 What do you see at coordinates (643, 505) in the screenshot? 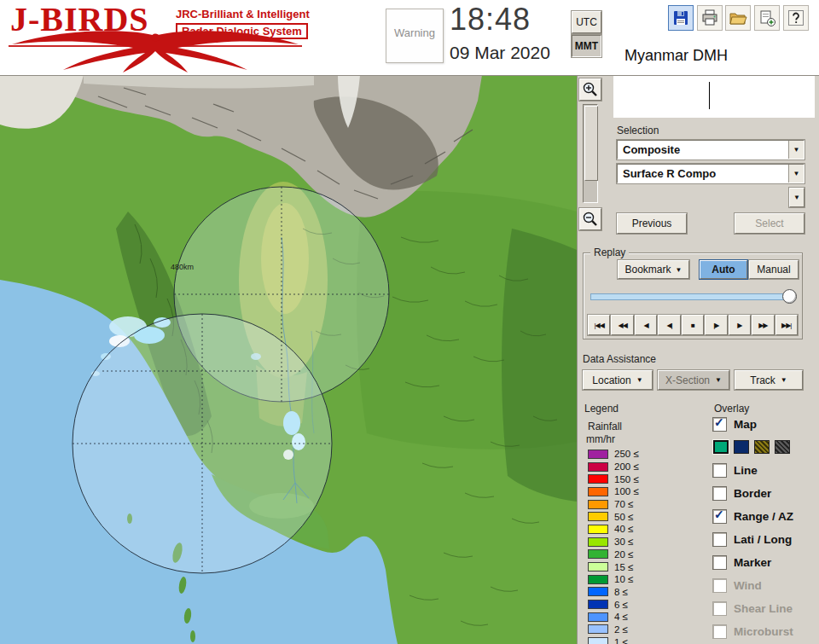
I see `legend-item: 70 ≤` at bounding box center [643, 505].